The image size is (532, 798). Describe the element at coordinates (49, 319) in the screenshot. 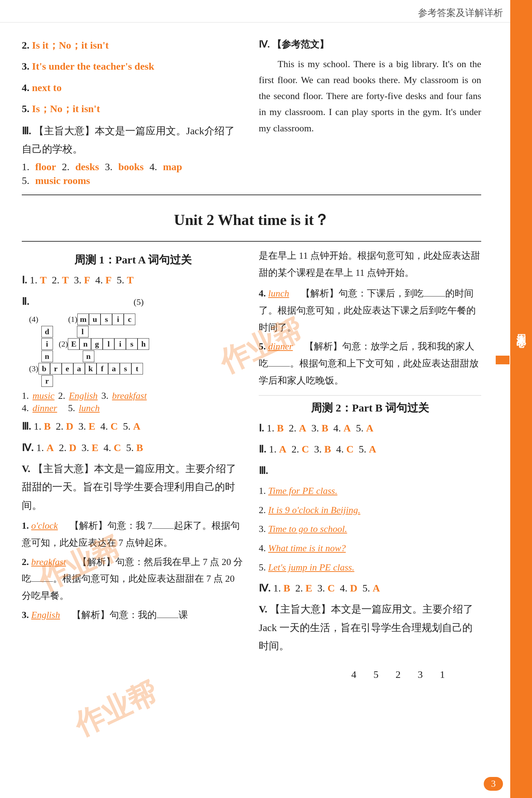

I see `cw-n4-spacer` at that location.